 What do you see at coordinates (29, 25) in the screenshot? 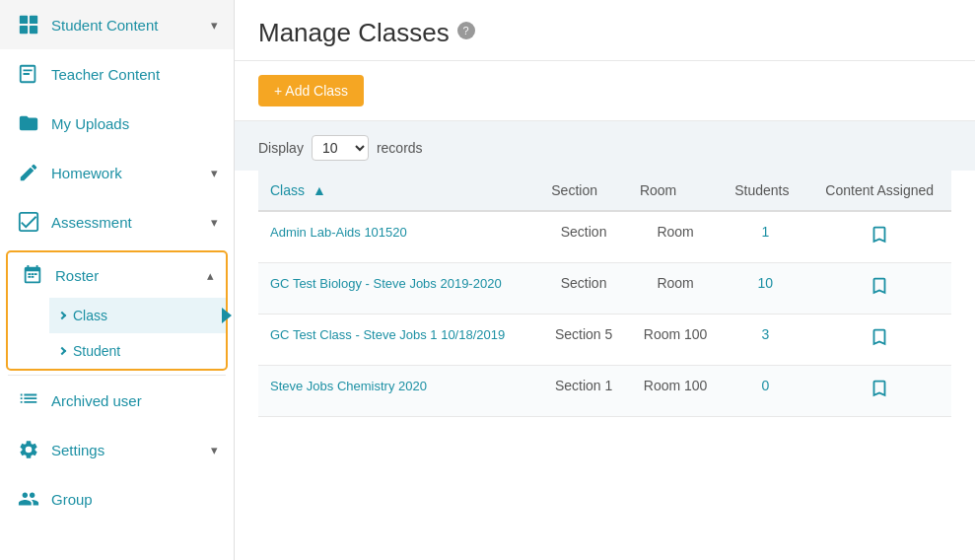
I see `grid-icon` at bounding box center [29, 25].